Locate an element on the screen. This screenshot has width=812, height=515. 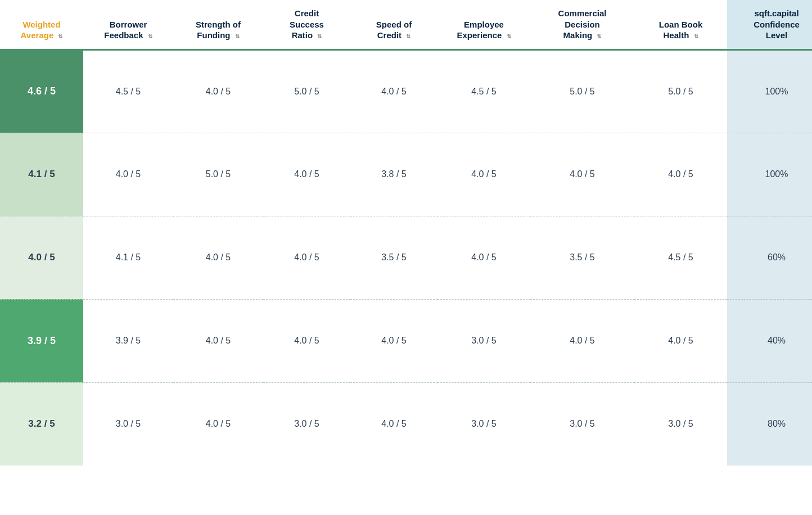
sort-icon-bf: ⇅ is located at coordinates (150, 36).